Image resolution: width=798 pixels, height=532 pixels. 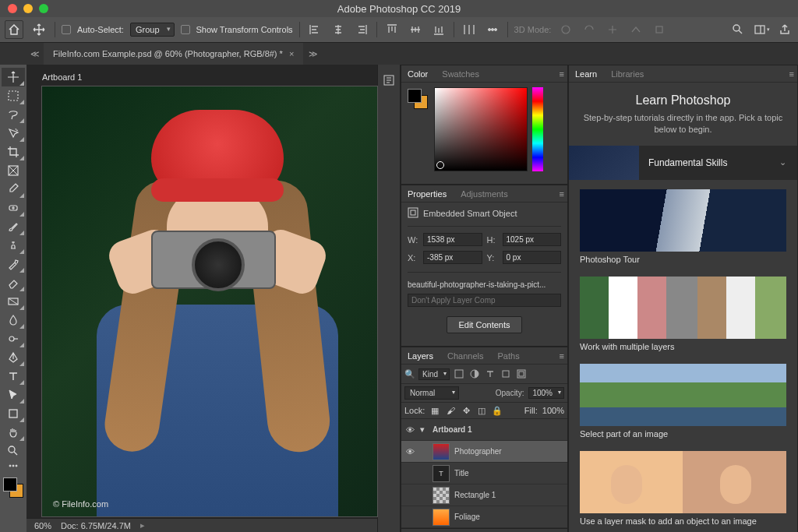 I want to click on lock-image-icon: 🖌, so click(x=450, y=410).